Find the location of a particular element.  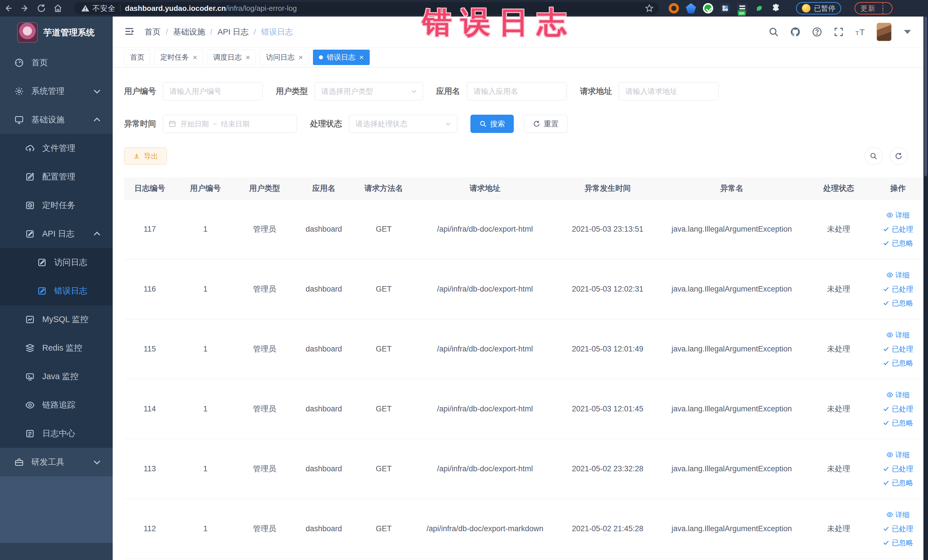

user-avatar is located at coordinates (884, 32).